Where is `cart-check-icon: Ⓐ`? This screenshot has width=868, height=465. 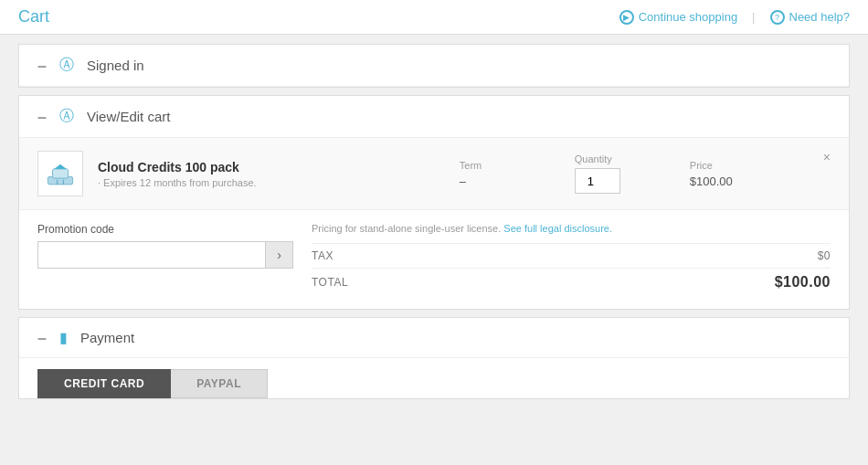 cart-check-icon: Ⓐ is located at coordinates (67, 117).